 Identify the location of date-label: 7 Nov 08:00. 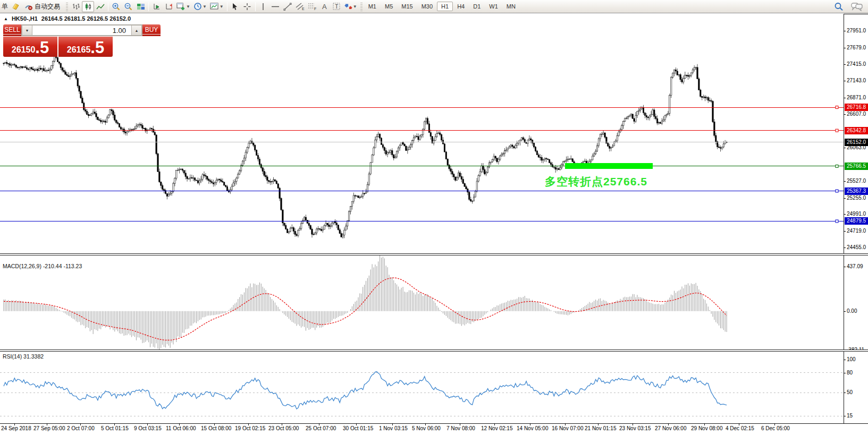
(461, 428).